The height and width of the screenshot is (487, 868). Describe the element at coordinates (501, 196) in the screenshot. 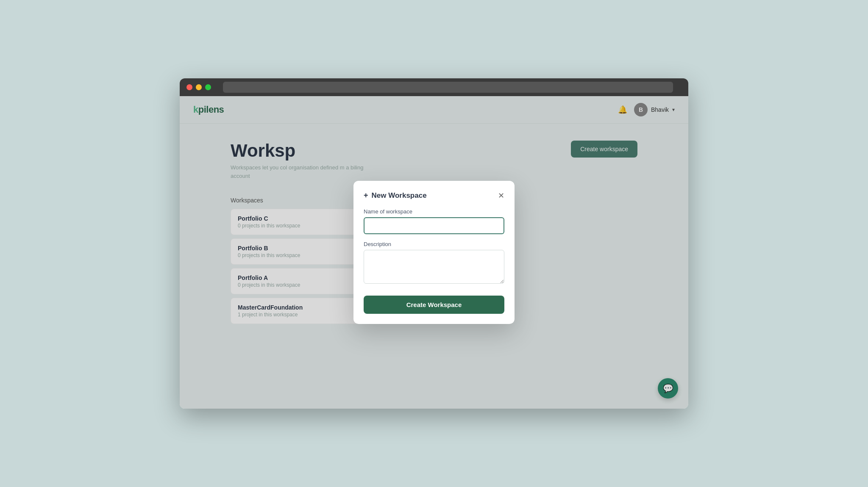

I see `modal-close-button: ✕` at that location.